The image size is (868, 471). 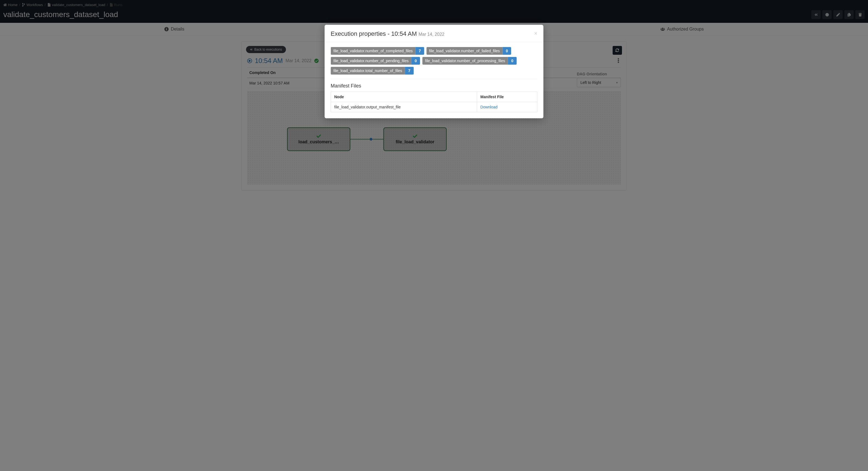 I want to click on property-badge: file_load_validator.number_of_failed_fil…, so click(x=469, y=51).